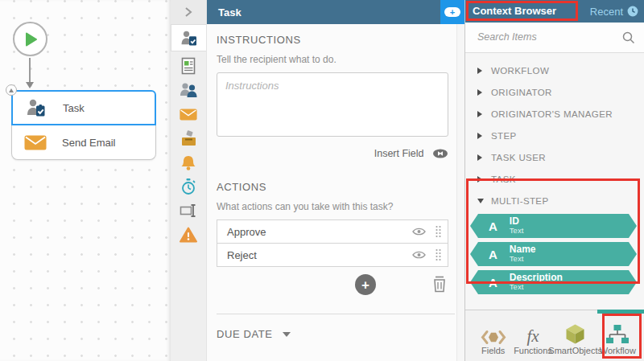 The height and width of the screenshot is (361, 644). I want to click on step-group: Task Send Email, so click(84, 125).